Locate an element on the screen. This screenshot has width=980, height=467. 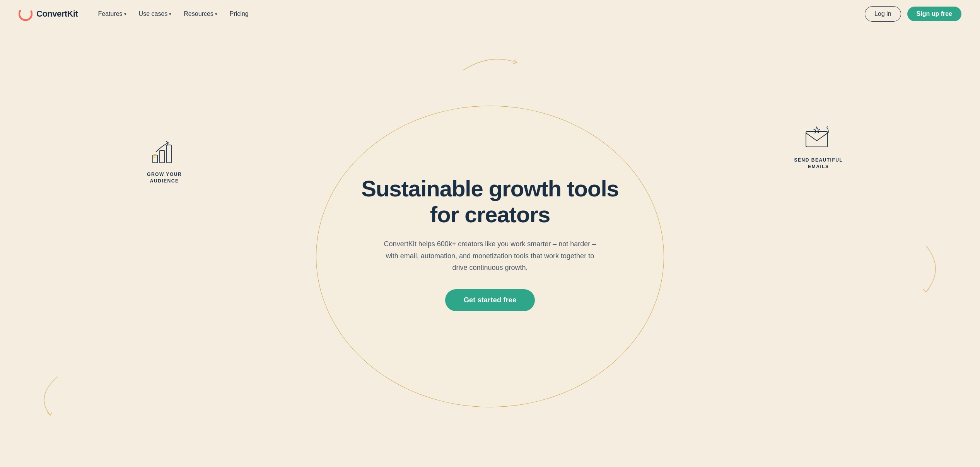
logo: ConvertKit is located at coordinates (48, 14).